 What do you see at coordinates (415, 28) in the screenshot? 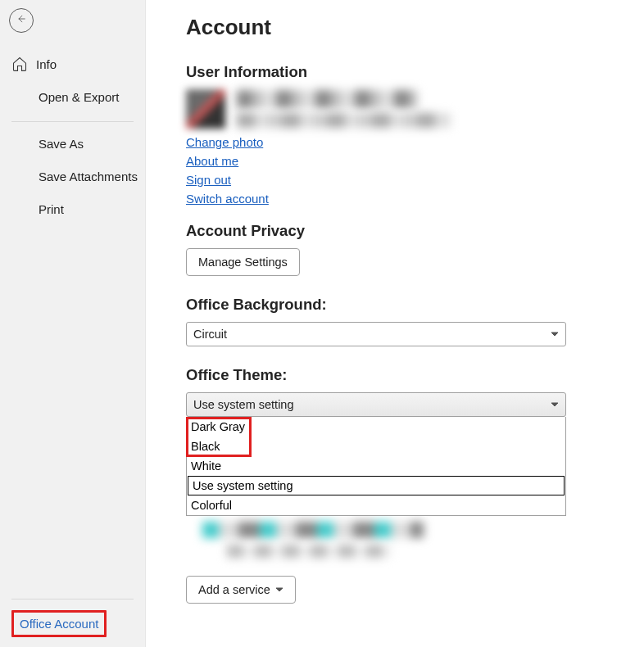
I see `page-title: Account` at bounding box center [415, 28].